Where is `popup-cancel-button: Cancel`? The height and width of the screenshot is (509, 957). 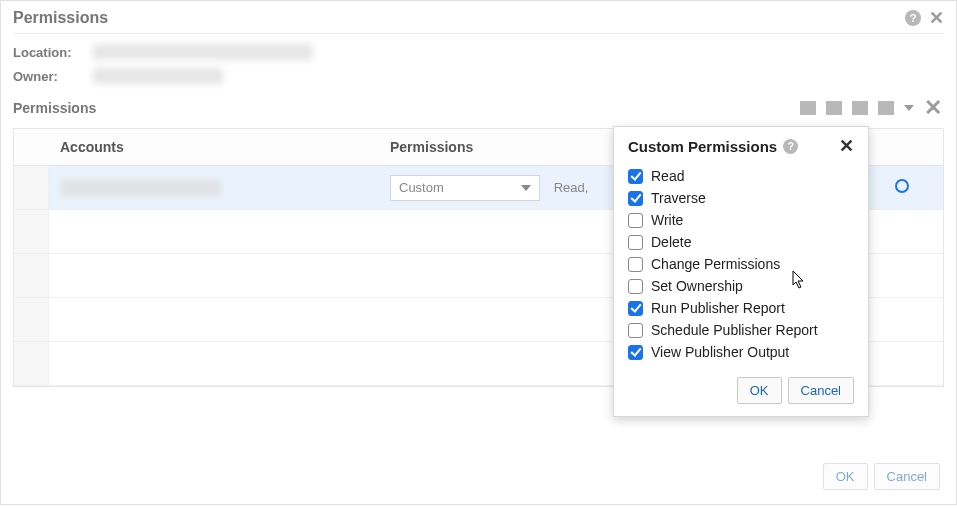
popup-cancel-button: Cancel is located at coordinates (821, 390).